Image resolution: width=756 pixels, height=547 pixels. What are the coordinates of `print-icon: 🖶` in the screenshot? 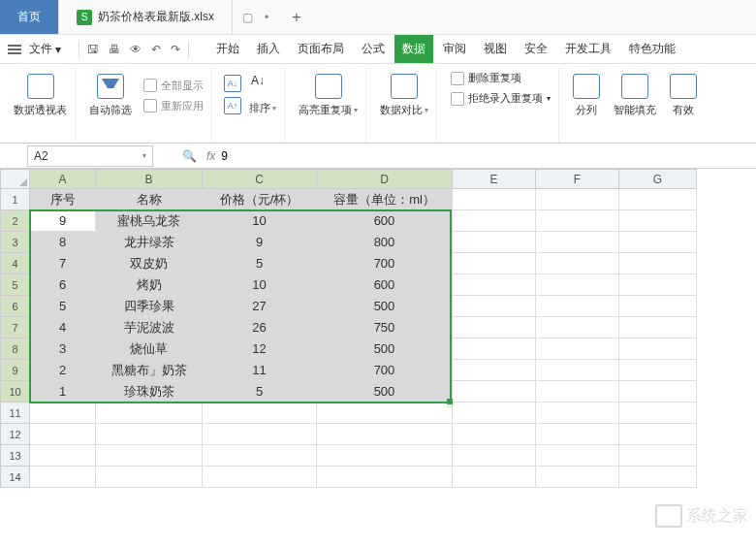 It's located at (114, 49).